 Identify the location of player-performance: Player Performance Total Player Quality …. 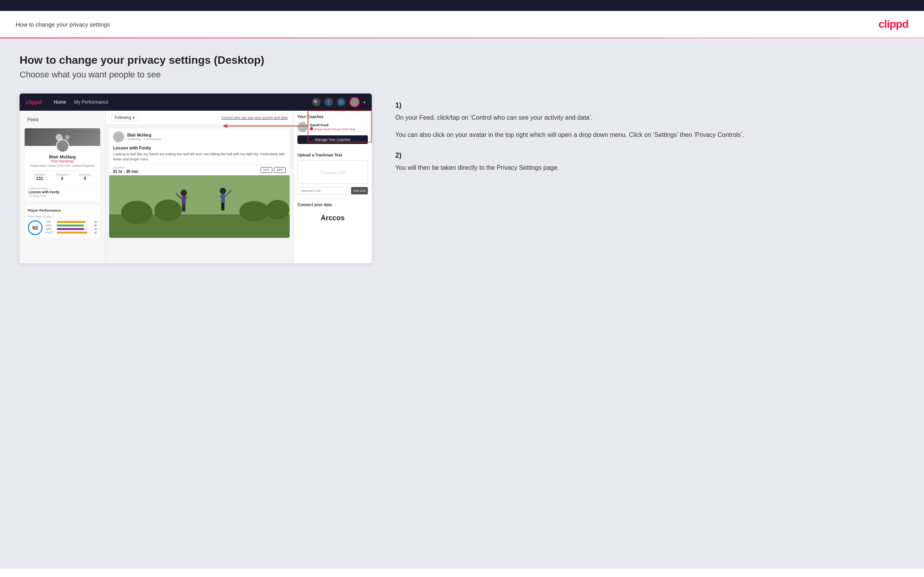
(63, 222).